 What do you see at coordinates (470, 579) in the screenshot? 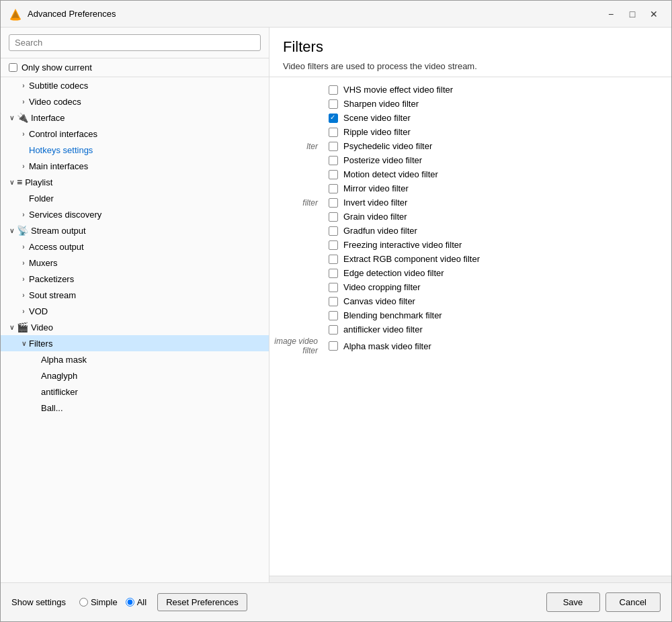
I see `horizontal-scrollbar` at bounding box center [470, 579].